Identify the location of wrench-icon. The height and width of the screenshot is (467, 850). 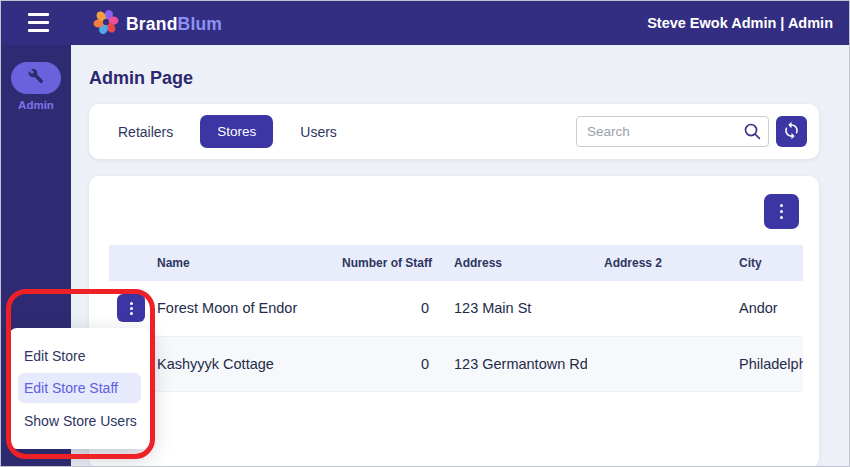
(36, 78).